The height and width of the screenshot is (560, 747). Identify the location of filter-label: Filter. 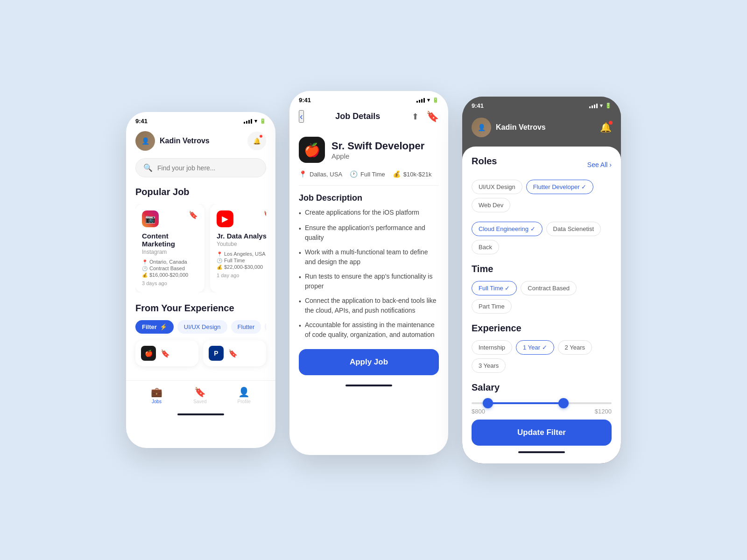
(149, 327).